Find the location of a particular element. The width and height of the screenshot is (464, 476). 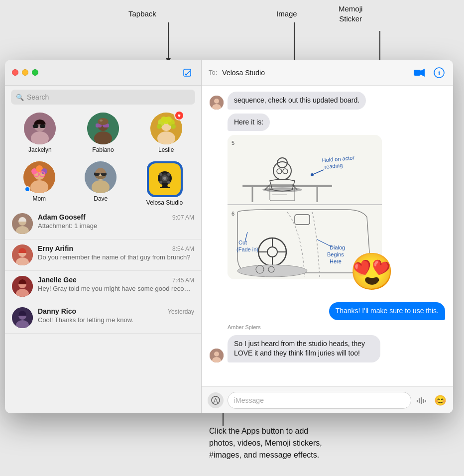

pinned-jackelyn: Jackelyn is located at coordinates (40, 133).